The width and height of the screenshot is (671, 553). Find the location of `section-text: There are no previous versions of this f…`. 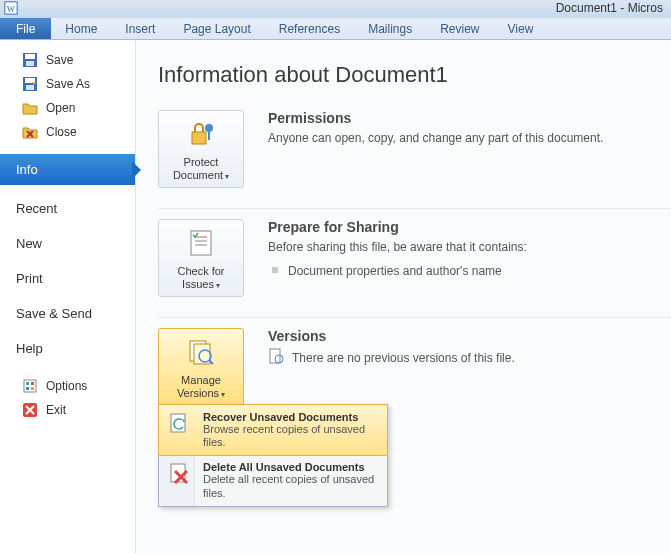

section-text: There are no previous versions of this f… is located at coordinates (404, 358).